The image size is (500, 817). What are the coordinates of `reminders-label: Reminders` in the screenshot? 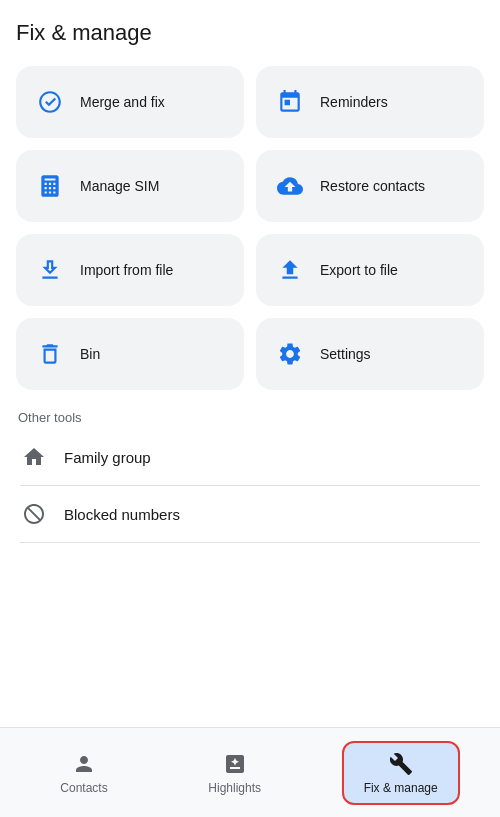 It's located at (354, 102).